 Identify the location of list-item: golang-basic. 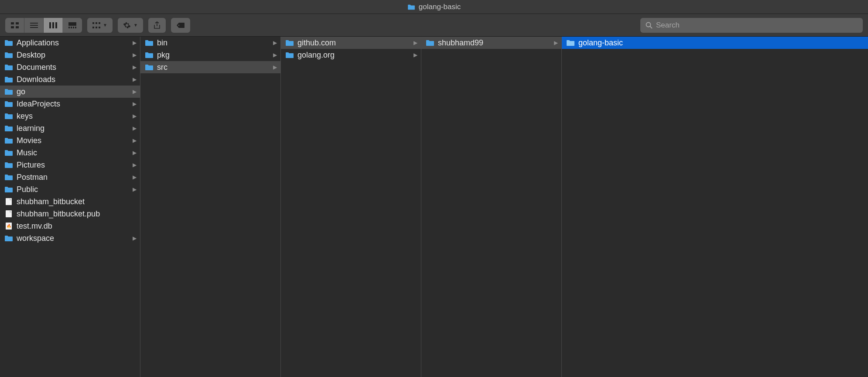
(715, 43).